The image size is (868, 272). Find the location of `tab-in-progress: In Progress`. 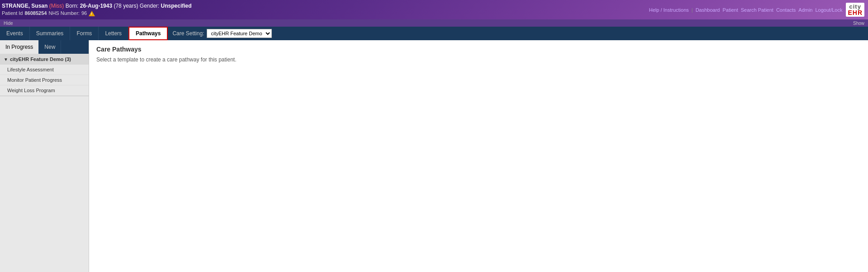

tab-in-progress: In Progress is located at coordinates (19, 47).